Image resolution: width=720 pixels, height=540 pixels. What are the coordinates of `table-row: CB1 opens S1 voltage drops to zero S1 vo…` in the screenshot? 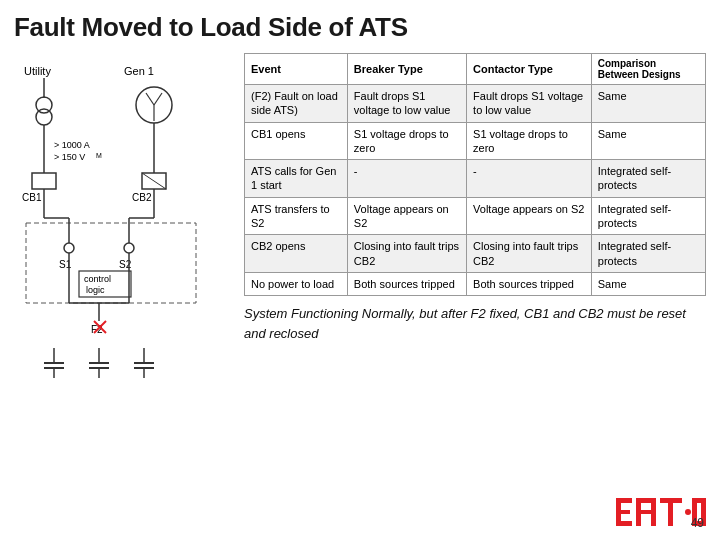 It's located at (476, 141).